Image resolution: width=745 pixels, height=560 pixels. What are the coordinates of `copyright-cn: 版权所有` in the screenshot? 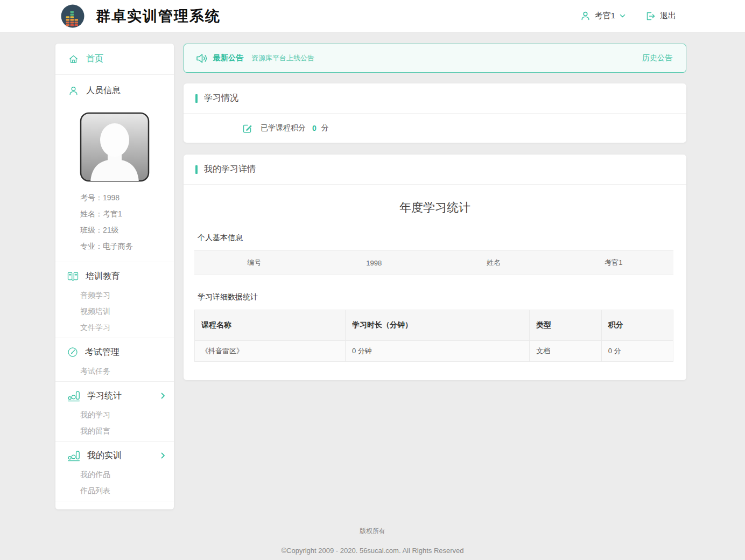 It's located at (372, 531).